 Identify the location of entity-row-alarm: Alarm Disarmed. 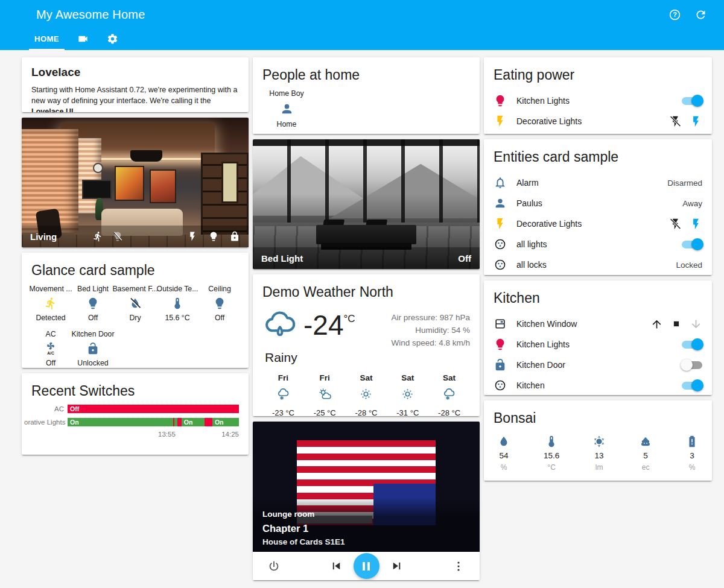
(598, 183).